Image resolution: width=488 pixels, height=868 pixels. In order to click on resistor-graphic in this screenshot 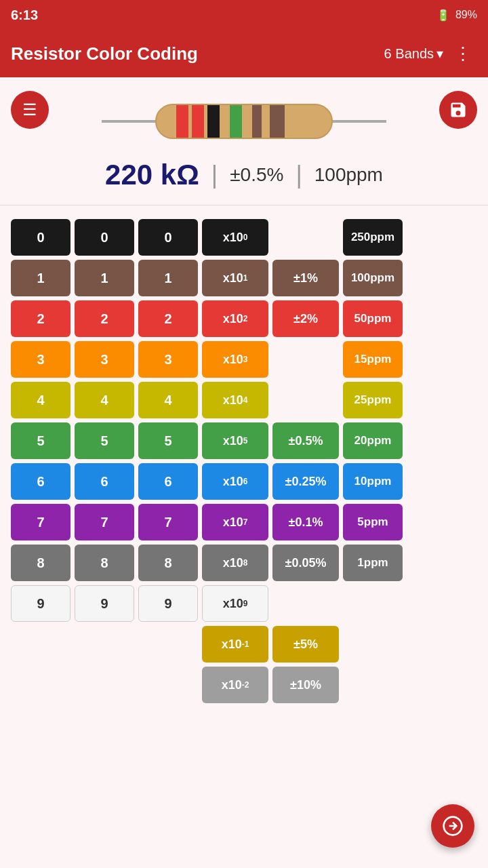, I will do `click(244, 121)`.